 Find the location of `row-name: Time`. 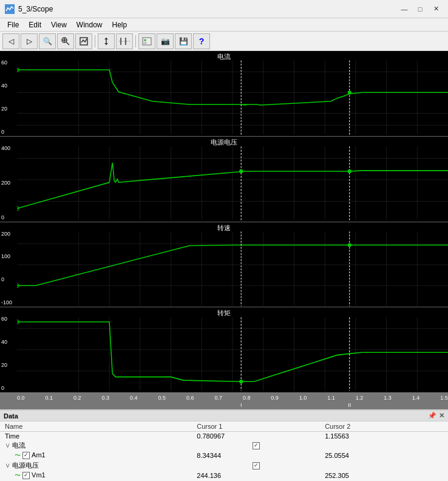

row-name: Time is located at coordinates (96, 436).